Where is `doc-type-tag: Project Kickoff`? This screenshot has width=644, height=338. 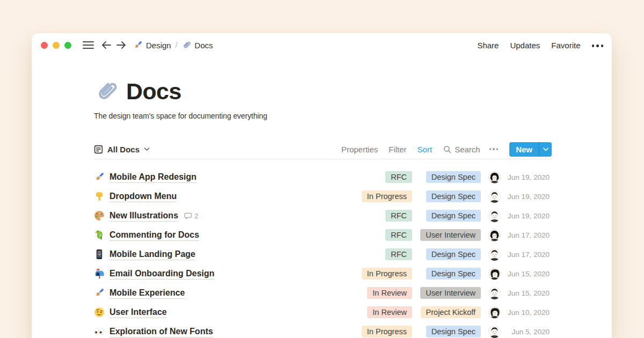 doc-type-tag: Project Kickoff is located at coordinates (451, 312).